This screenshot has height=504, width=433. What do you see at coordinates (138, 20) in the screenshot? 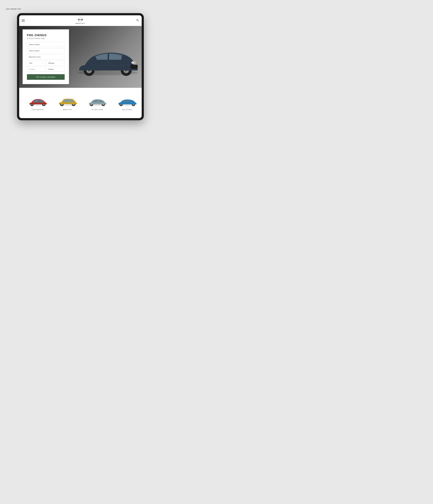
I see `search-button-nav` at bounding box center [138, 20].